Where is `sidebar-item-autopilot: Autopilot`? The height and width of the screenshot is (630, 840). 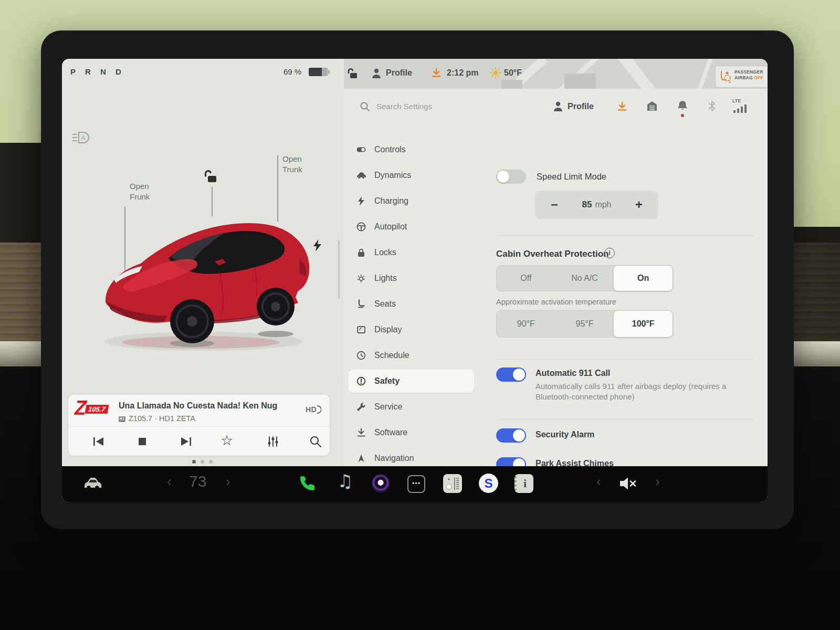 sidebar-item-autopilot: Autopilot is located at coordinates (411, 227).